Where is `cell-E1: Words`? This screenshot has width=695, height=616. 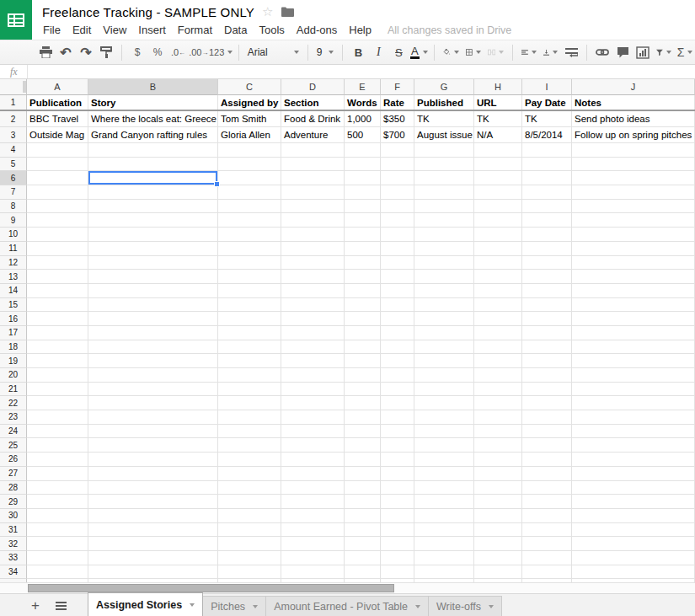 cell-E1: Words is located at coordinates (362, 103).